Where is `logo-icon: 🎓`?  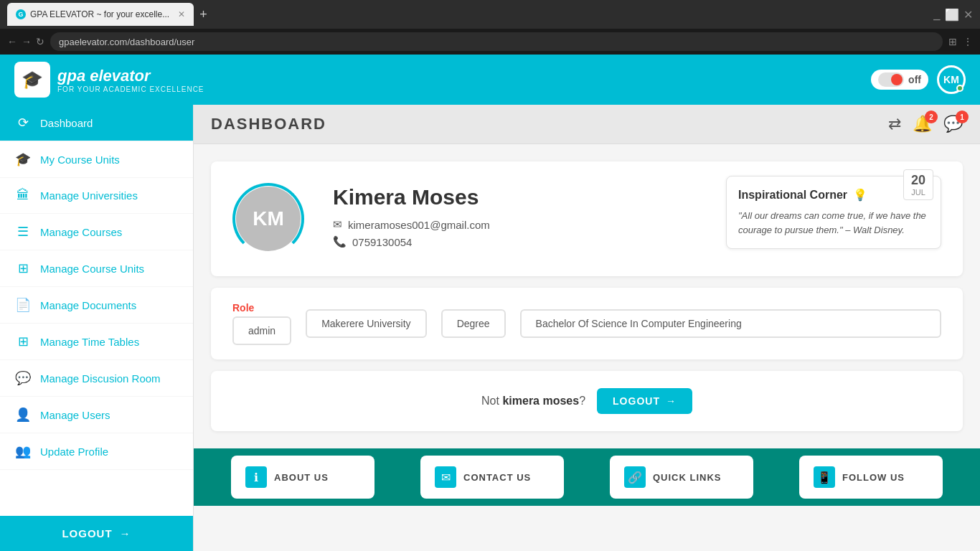 logo-icon: 🎓 is located at coordinates (32, 80).